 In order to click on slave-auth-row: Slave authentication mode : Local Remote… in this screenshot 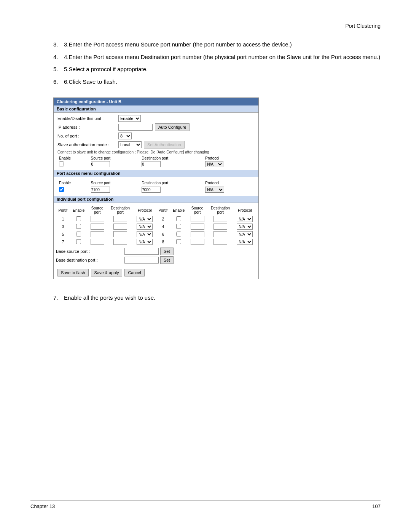, I will do `click(156, 145)`.